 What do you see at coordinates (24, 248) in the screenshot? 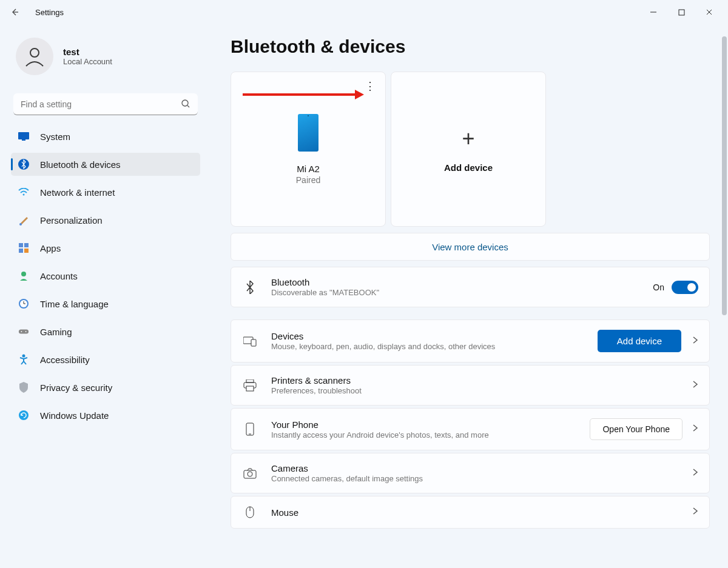
I see `apps-icon` at bounding box center [24, 248].